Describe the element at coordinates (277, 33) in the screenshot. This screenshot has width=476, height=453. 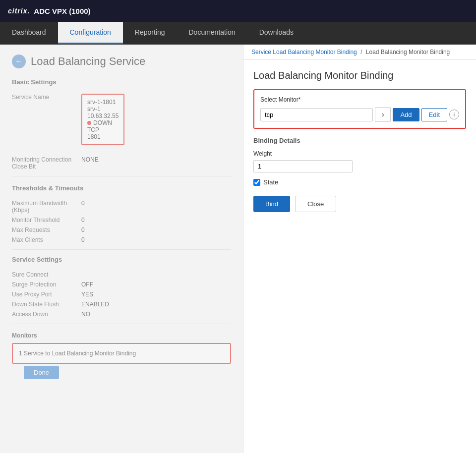
I see `nav-downloads: Downloads` at that location.